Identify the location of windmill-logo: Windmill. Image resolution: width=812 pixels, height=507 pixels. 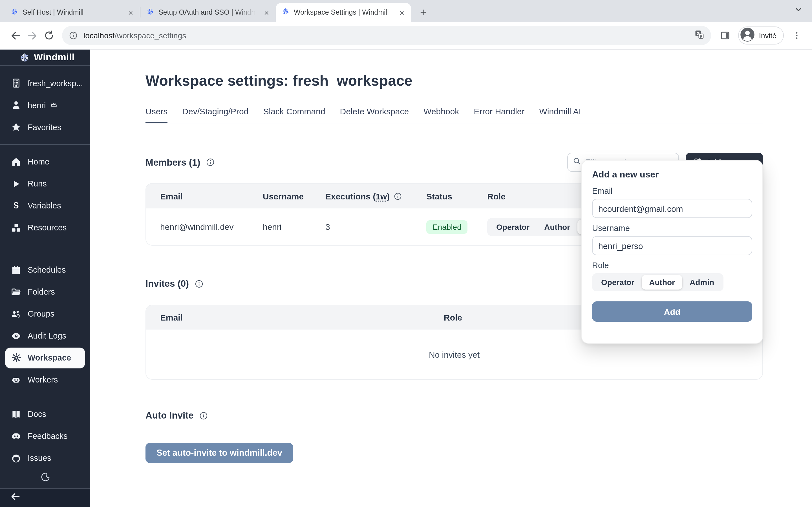
(45, 58).